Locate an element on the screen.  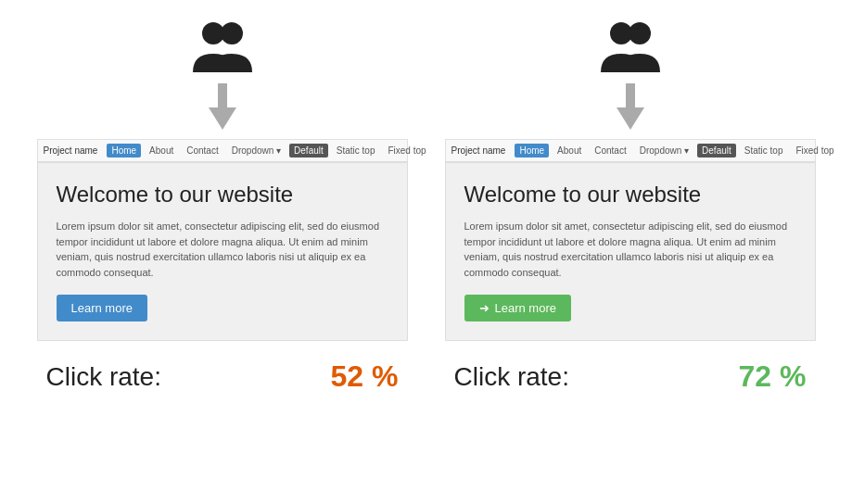
arrow-down-a is located at coordinates (223, 107).